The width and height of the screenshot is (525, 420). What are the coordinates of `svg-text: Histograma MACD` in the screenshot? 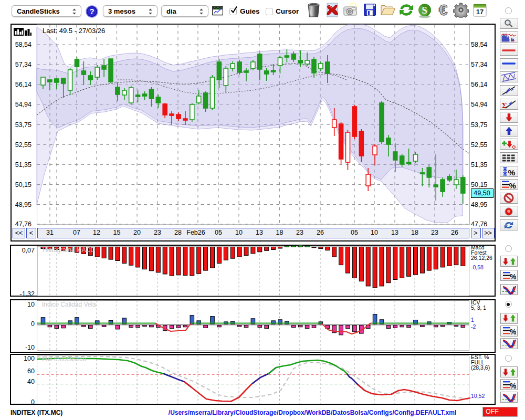 It's located at (69, 250).